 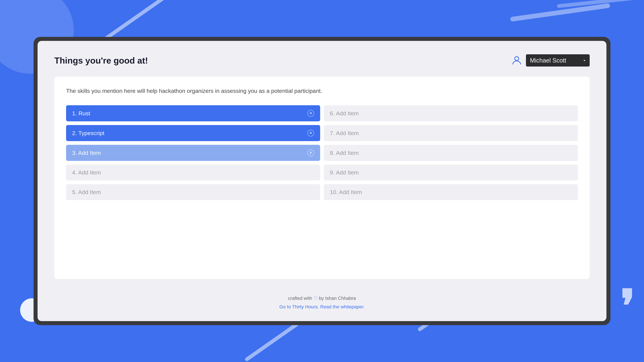 I want to click on user-select: Michael Scott, so click(x=558, y=60).